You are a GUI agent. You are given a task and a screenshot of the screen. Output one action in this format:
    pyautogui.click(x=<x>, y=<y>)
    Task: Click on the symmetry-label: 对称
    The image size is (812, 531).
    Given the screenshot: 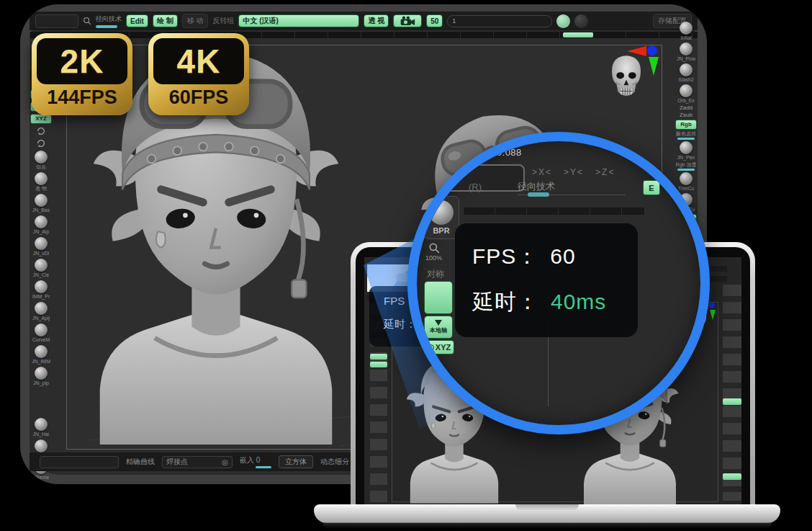 What is the action you would take?
    pyautogui.click(x=436, y=274)
    